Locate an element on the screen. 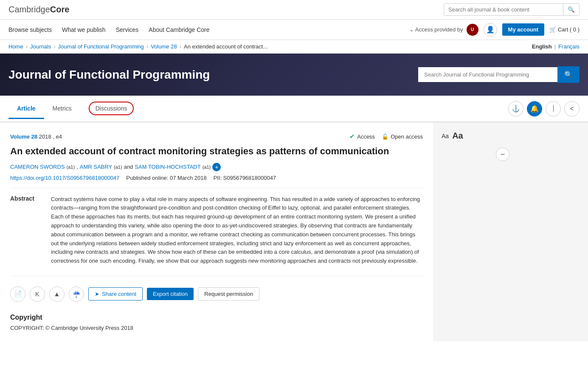 The image size is (588, 380). journal-search-box: 🔍 is located at coordinates (499, 75).